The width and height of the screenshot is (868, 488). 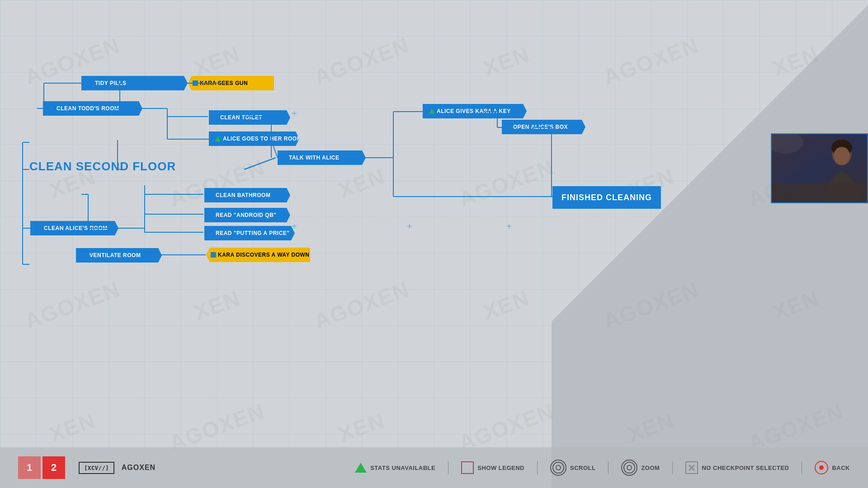 I want to click on plus-marker-2: +, so click(x=410, y=227).